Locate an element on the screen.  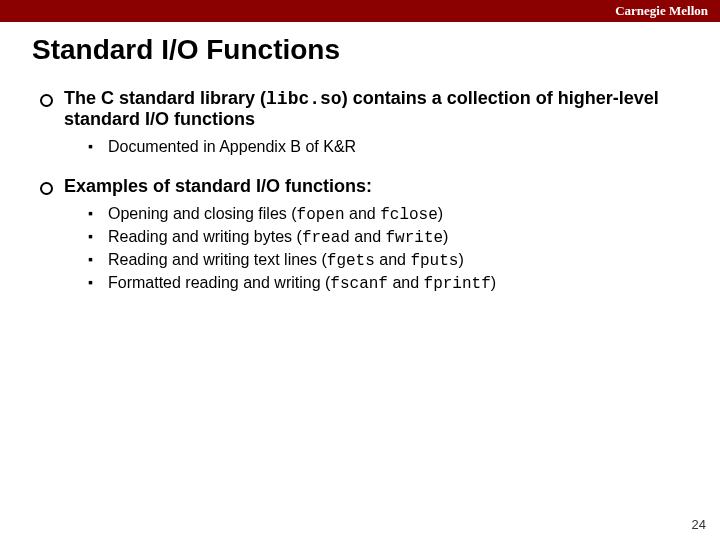
page-number: 24 is located at coordinates (699, 524).